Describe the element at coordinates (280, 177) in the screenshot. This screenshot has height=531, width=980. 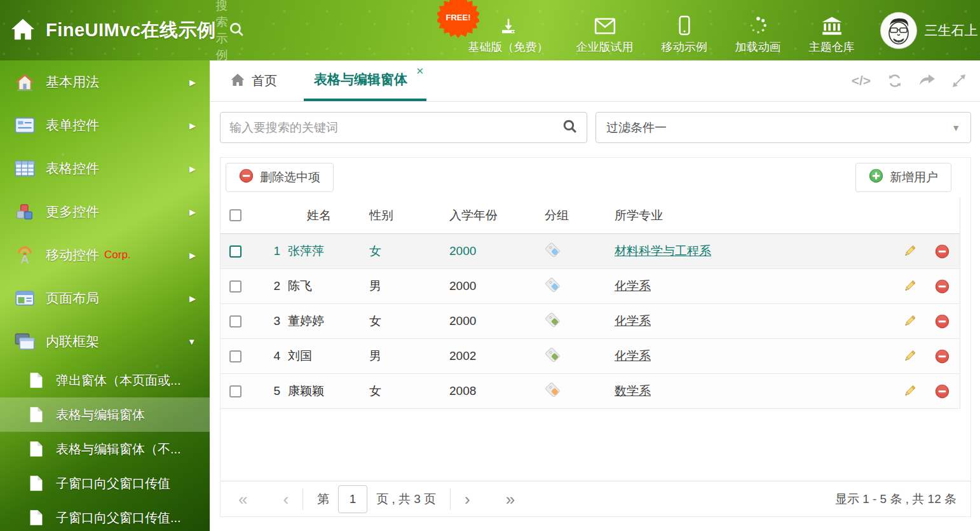
I see `delete-selected-button: 删除选中项` at that location.